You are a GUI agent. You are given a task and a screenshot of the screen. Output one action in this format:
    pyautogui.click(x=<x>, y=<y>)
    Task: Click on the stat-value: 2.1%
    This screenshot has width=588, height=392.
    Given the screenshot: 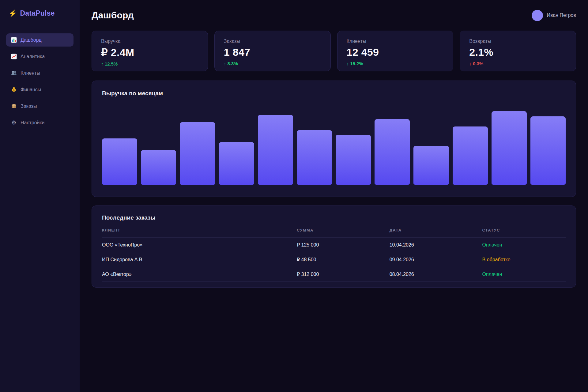 What is the action you would take?
    pyautogui.click(x=518, y=52)
    